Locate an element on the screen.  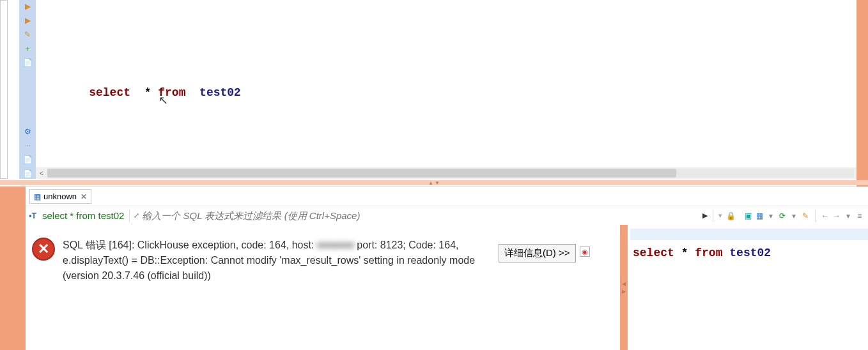
query-text: select * from test02 is located at coordinates (83, 216).